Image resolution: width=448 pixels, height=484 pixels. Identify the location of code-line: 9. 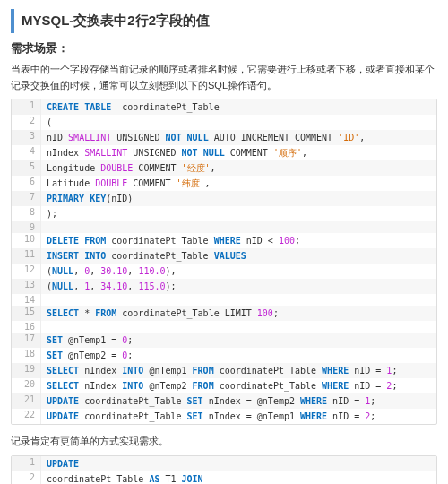
(224, 228).